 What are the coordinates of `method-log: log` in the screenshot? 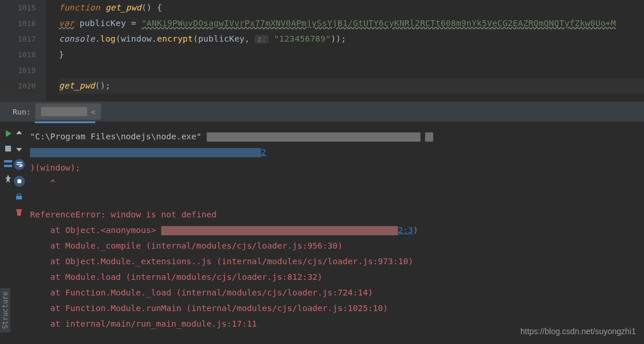 It's located at (107, 39).